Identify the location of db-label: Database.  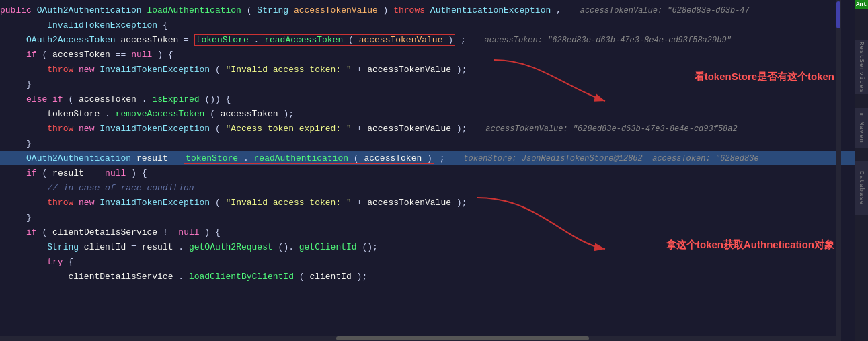
(861, 188).